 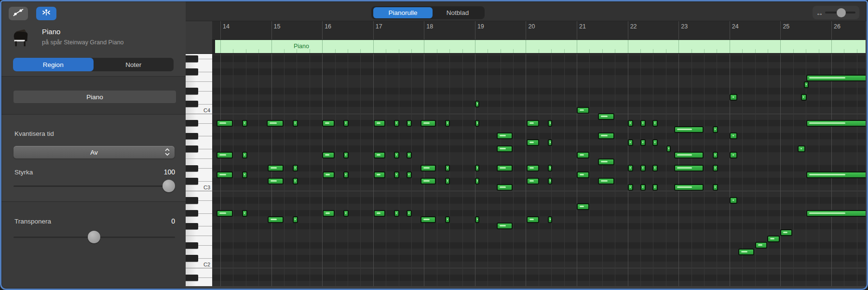 What do you see at coordinates (46, 13) in the screenshot?
I see `quantize-toggle-button` at bounding box center [46, 13].